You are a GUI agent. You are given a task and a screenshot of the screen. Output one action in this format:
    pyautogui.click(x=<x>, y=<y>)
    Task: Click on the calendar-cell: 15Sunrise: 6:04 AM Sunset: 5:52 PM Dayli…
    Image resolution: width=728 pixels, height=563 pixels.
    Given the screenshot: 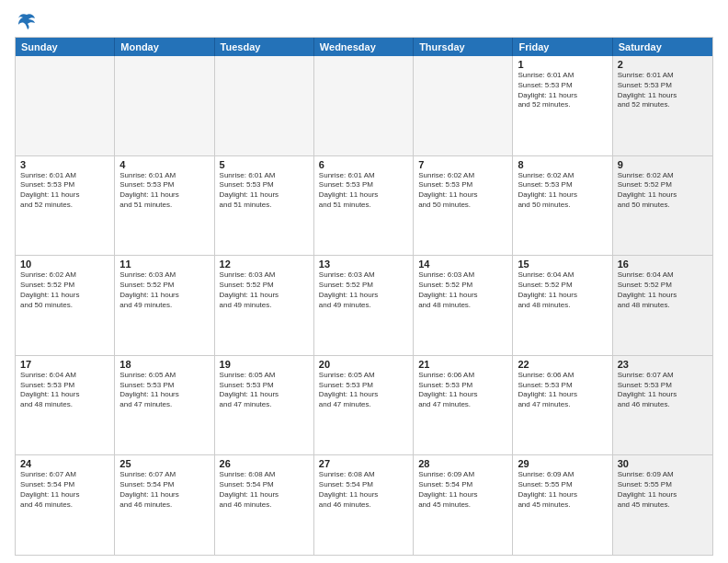 What is the action you would take?
    pyautogui.click(x=563, y=305)
    